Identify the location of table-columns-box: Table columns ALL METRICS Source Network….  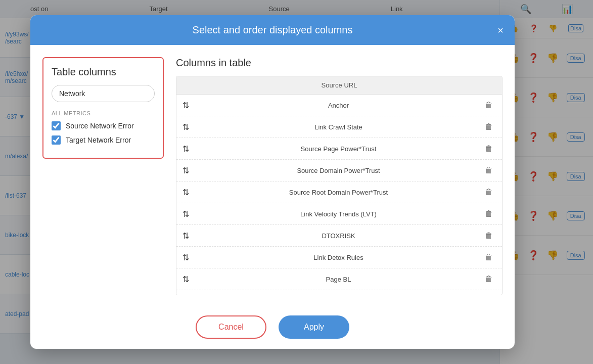
(103, 108).